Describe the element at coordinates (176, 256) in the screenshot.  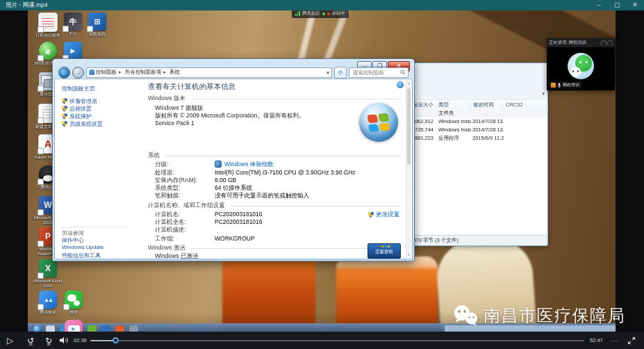
I see `activation-status: Windows 已激活` at that location.